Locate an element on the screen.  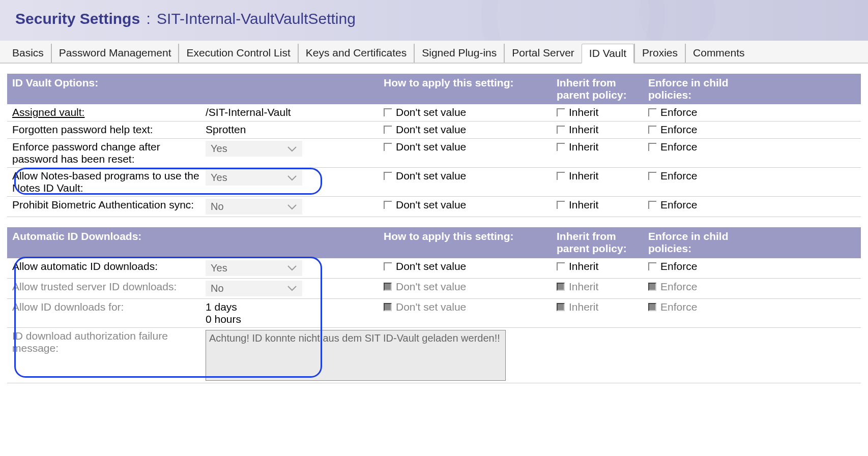
row-forgotten-password: Forgotten password help text: Sprotten D… is located at coordinates (434, 130).